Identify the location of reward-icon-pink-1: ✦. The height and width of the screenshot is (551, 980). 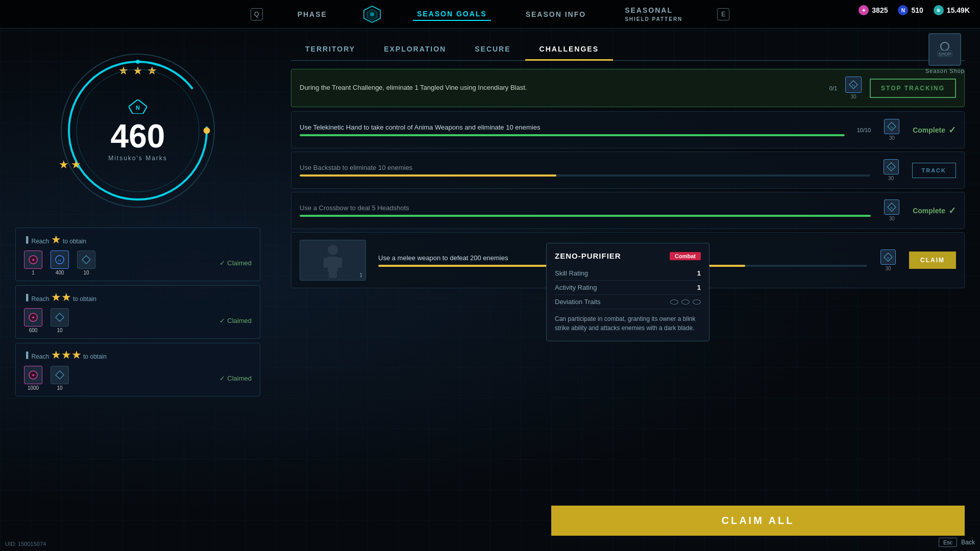
(33, 260).